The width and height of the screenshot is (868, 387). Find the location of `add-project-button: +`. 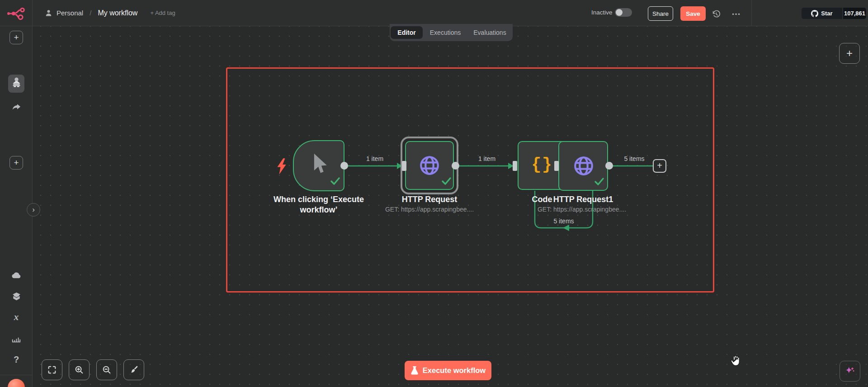

add-project-button: + is located at coordinates (16, 163).